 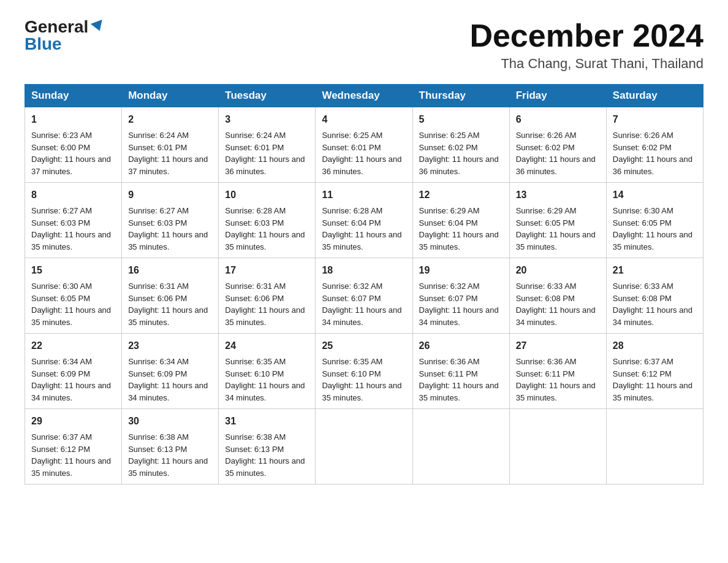 What do you see at coordinates (254, 223) in the screenshot?
I see `sunset-text: Sunset: 6:03 PM` at bounding box center [254, 223].